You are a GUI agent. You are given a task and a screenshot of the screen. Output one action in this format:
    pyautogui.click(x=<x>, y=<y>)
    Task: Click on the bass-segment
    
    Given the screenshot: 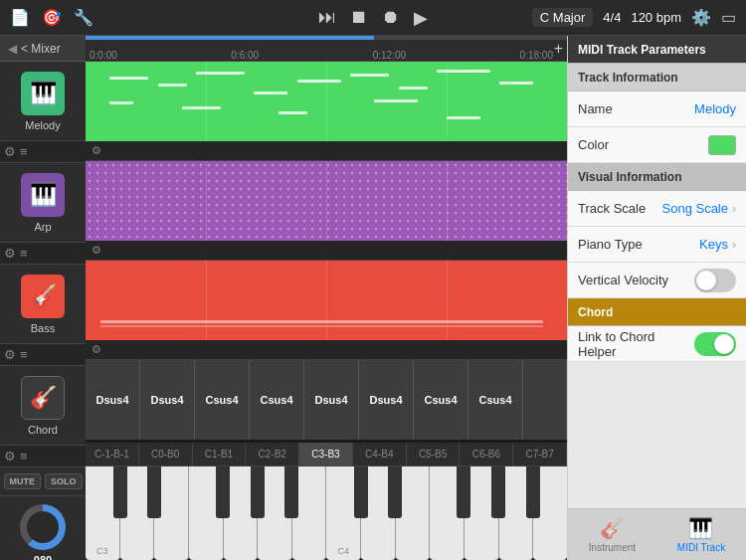 What is the action you would take?
    pyautogui.click(x=326, y=300)
    